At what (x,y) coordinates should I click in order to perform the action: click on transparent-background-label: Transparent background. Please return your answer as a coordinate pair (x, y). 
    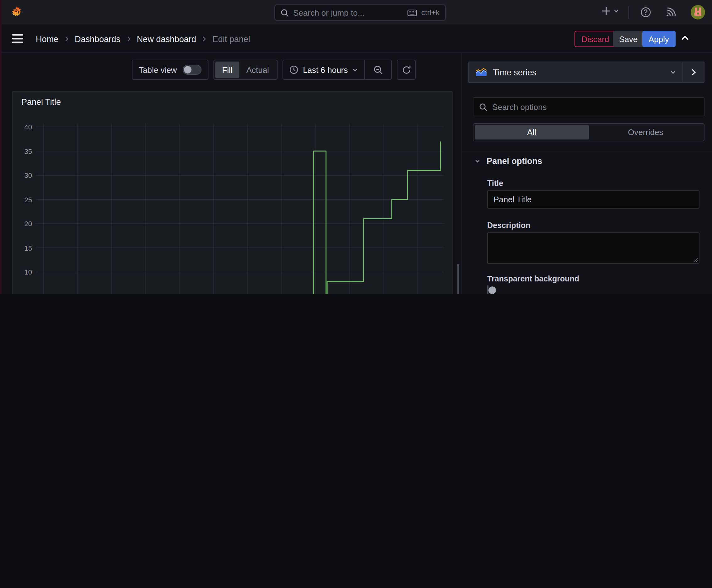
    Looking at the image, I should click on (533, 279).